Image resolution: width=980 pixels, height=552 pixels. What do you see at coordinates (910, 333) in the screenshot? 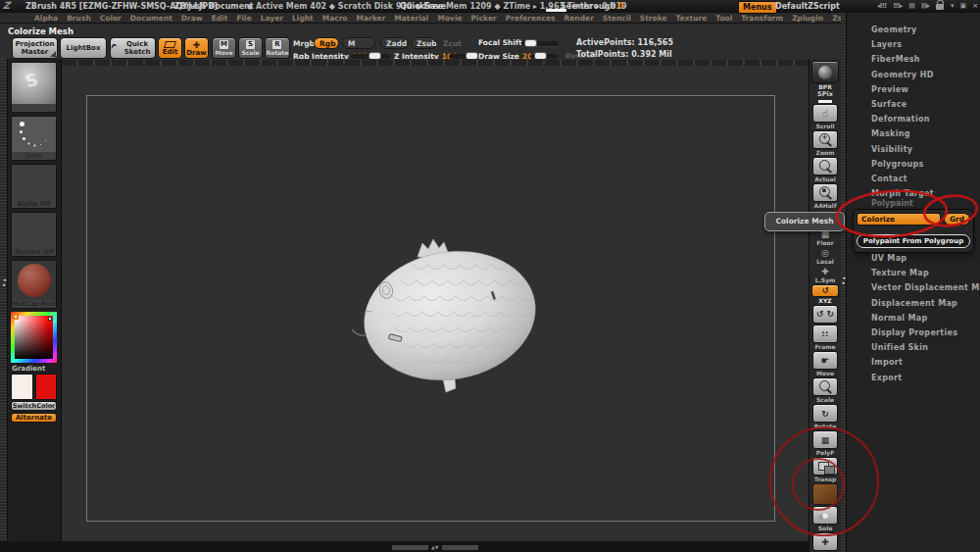
I see `tool-panel-section: Display Properties` at bounding box center [910, 333].